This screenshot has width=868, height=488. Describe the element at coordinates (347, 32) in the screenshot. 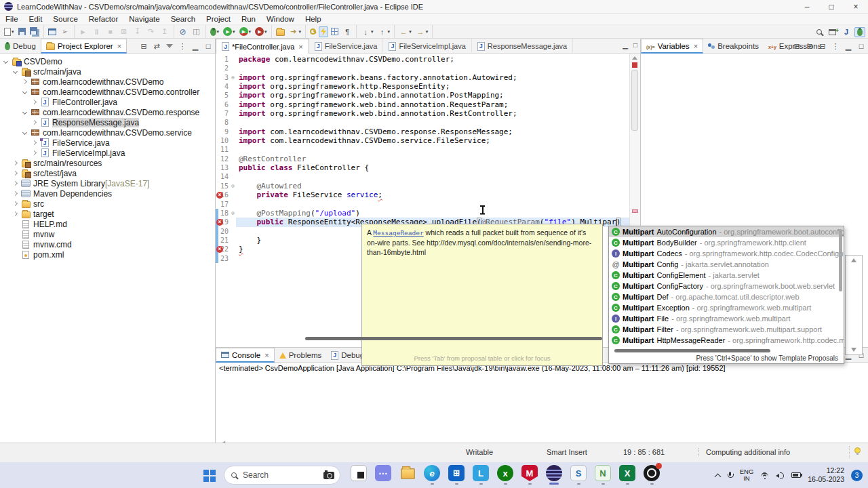

I see `show-whitespace-button` at that location.